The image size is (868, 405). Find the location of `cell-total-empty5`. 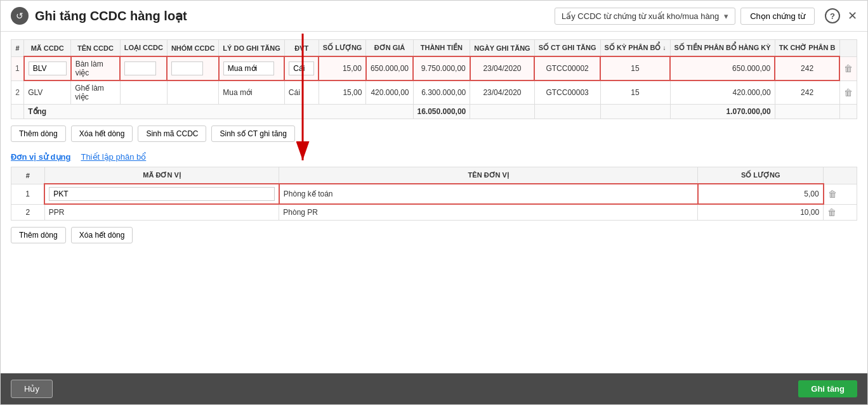

cell-total-empty5 is located at coordinates (807, 112).